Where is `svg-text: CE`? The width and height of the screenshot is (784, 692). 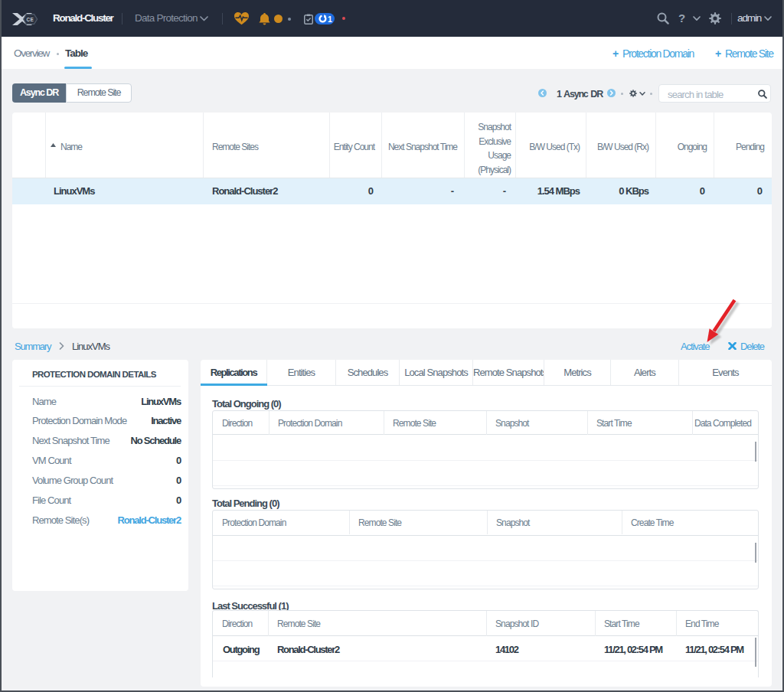 svg-text: CE is located at coordinates (31, 20).